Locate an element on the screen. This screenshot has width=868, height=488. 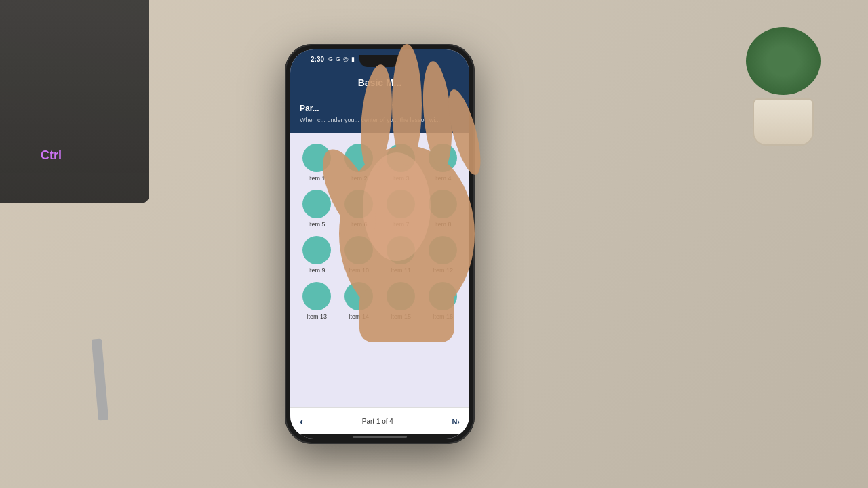
home-indicator is located at coordinates (380, 436).